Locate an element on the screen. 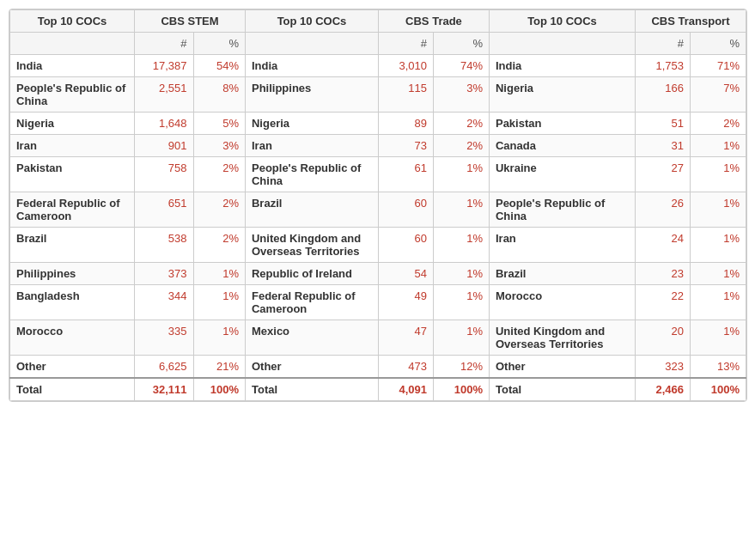 The width and height of the screenshot is (755, 560). trade-country-subheader is located at coordinates (311, 44).